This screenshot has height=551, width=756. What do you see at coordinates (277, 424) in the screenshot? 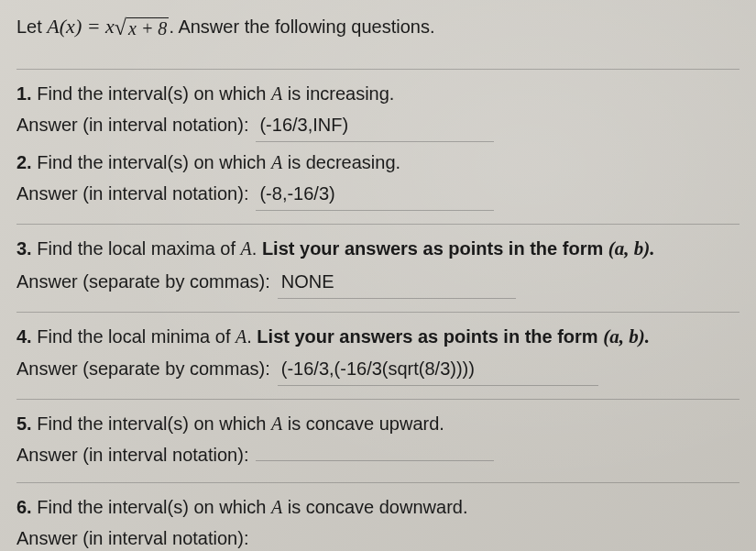
I see `q5-var: A` at bounding box center [277, 424].